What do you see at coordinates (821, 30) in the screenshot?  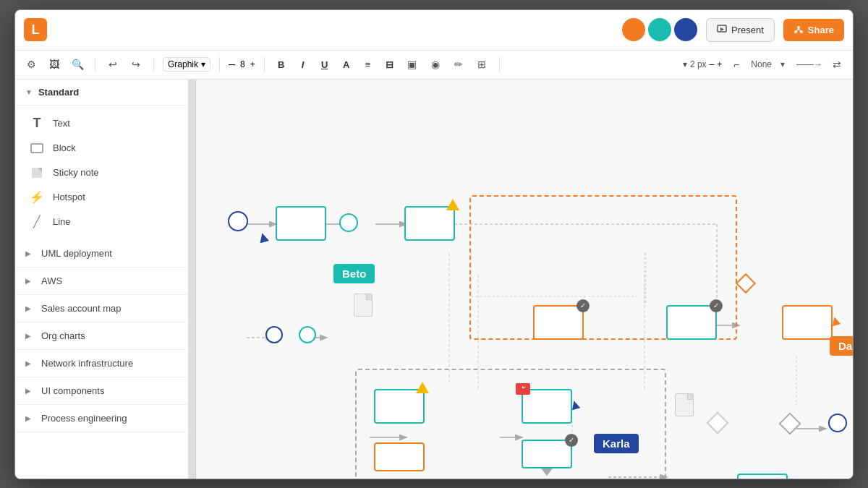 I see `share-label: Share` at bounding box center [821, 30].